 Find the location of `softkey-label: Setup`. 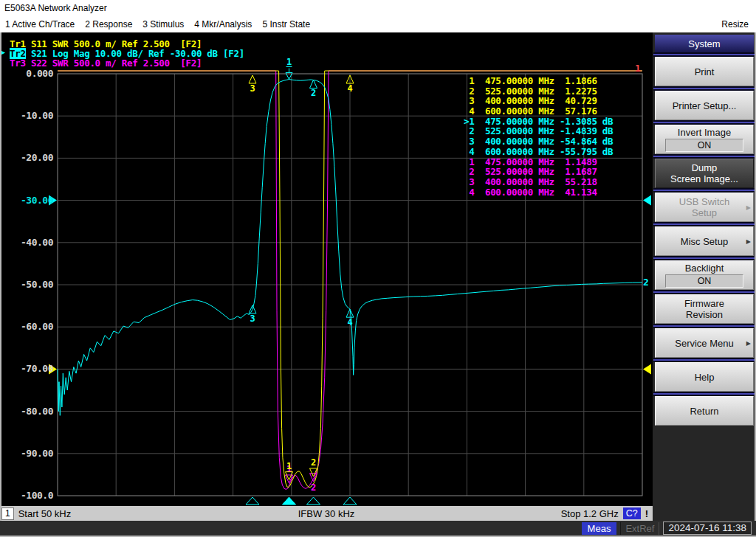

softkey-label: Setup is located at coordinates (704, 212).